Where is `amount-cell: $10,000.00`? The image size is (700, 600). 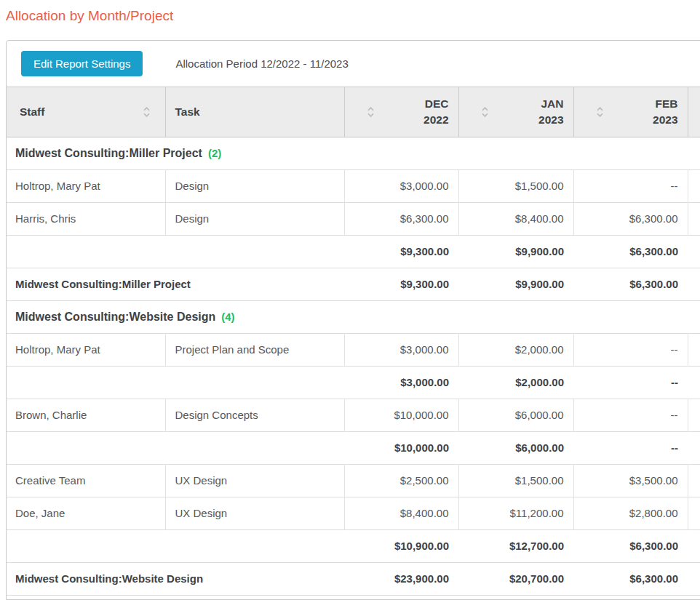 amount-cell: $10,000.00 is located at coordinates (402, 415).